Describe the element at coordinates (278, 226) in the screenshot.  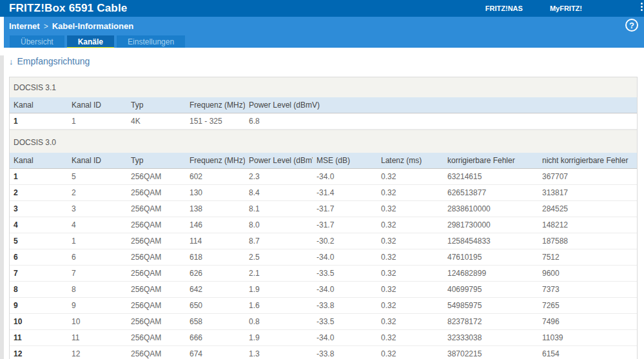
I see `data-cell: 8.0` at that location.